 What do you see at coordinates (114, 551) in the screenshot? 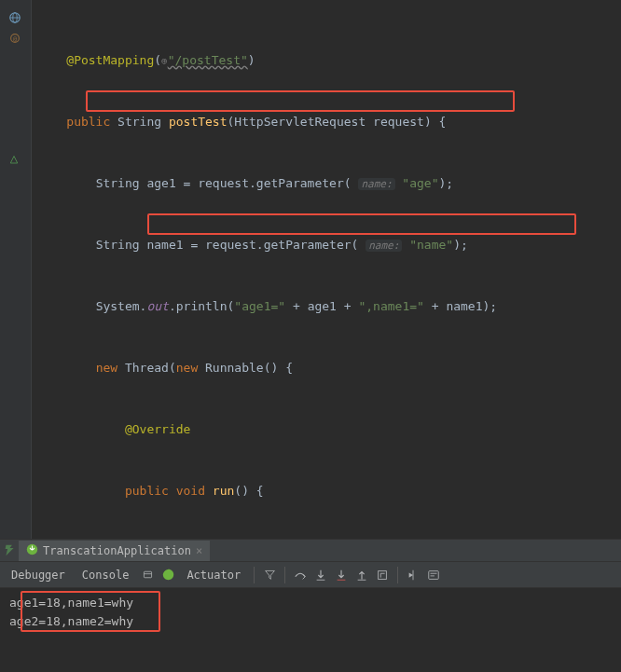
I see `run-tab-active: TranscationApplication ×` at bounding box center [114, 551].